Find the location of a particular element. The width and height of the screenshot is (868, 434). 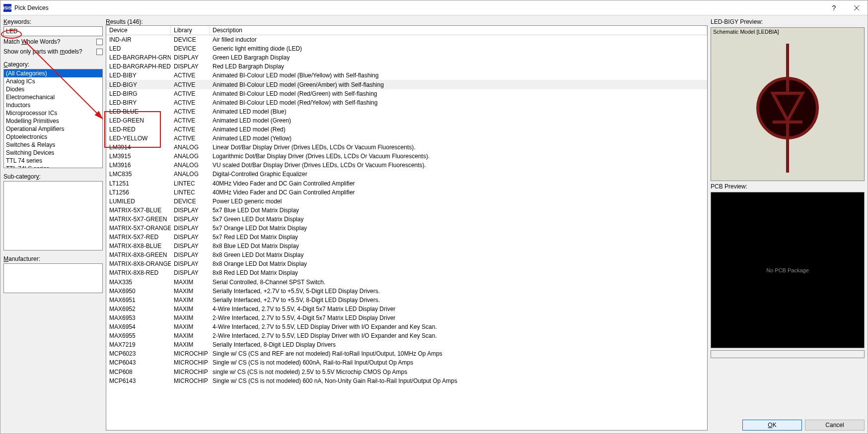

table-row: MAX6952MAXIM4-Wire Interfaced, 2.7V to 5… is located at coordinates (407, 309).